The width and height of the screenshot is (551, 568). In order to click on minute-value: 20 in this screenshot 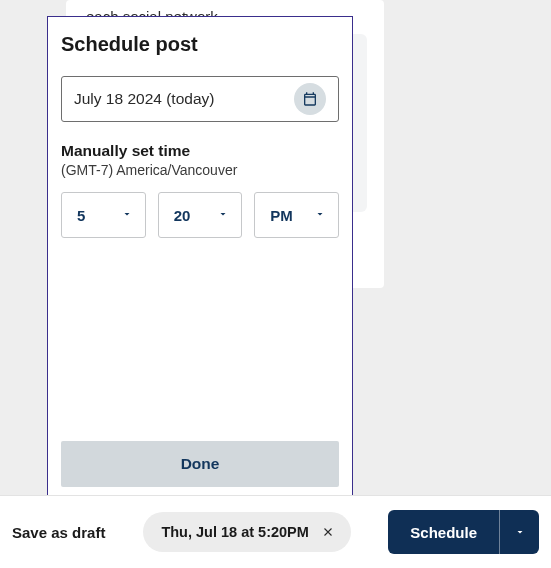, I will do `click(182, 216)`.